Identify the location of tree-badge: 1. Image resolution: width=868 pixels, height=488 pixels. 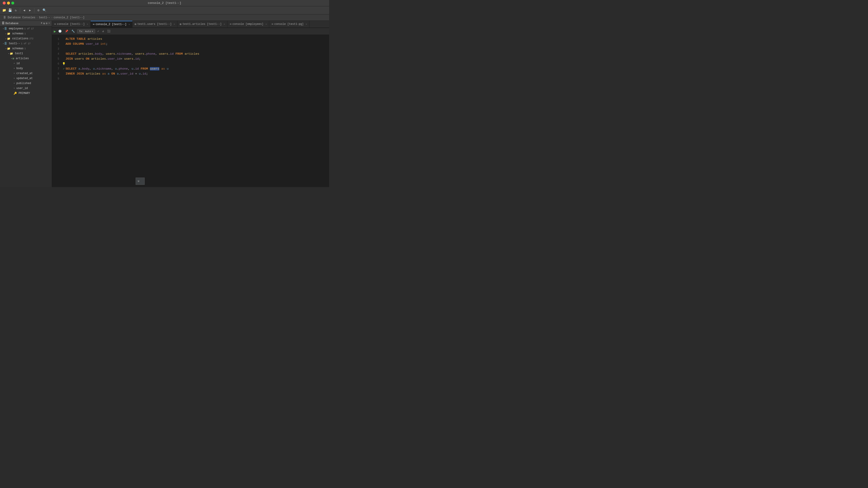
(25, 48).